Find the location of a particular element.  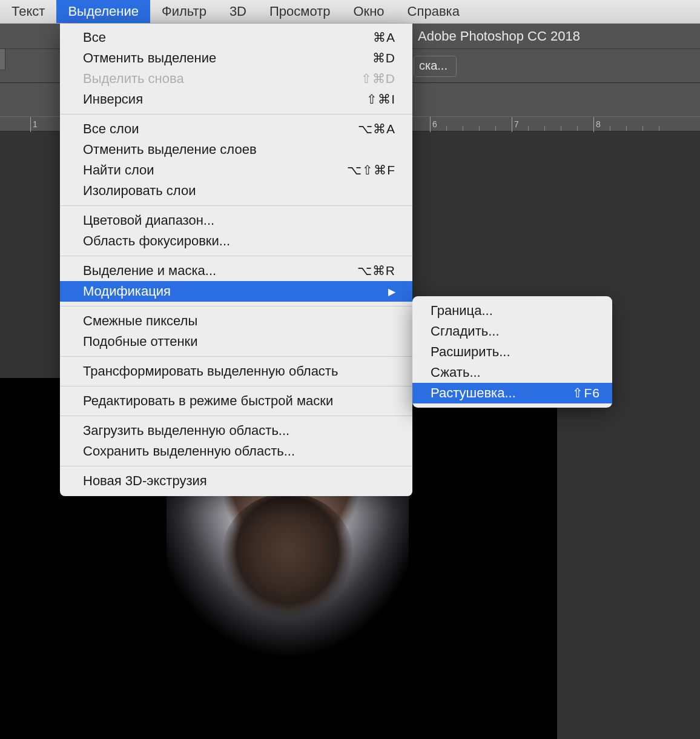

menu-item-label: Редактировать в режиме быстрой маски is located at coordinates (208, 401).